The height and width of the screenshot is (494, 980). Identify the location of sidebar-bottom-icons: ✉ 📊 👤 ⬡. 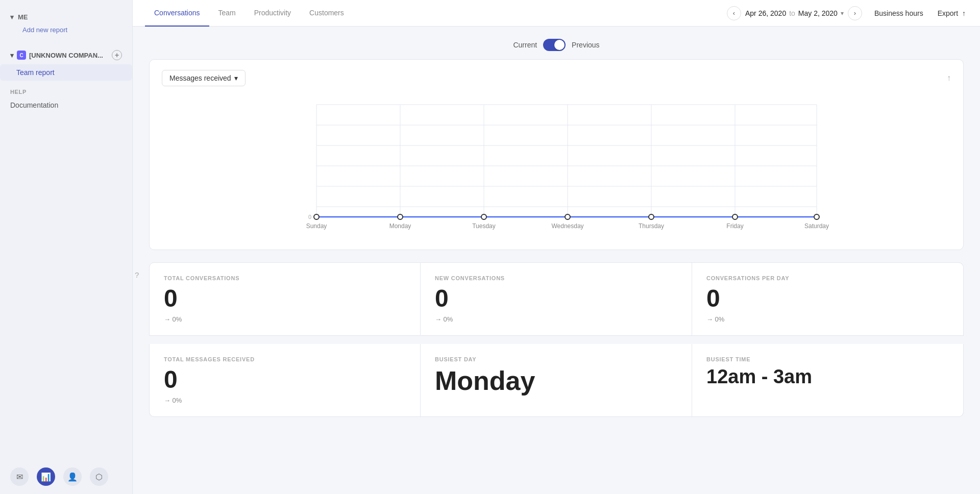
(66, 477).